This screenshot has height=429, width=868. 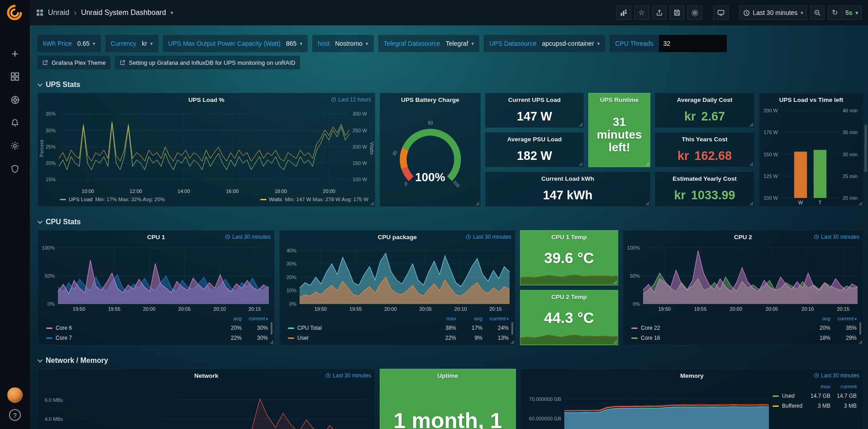 What do you see at coordinates (15, 404) in the screenshot?
I see `sidebar-bottom: ?` at bounding box center [15, 404].